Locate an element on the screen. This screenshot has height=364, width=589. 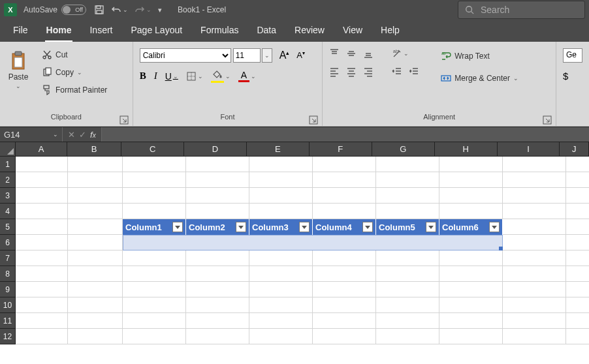
table-row is located at coordinates (313, 243).